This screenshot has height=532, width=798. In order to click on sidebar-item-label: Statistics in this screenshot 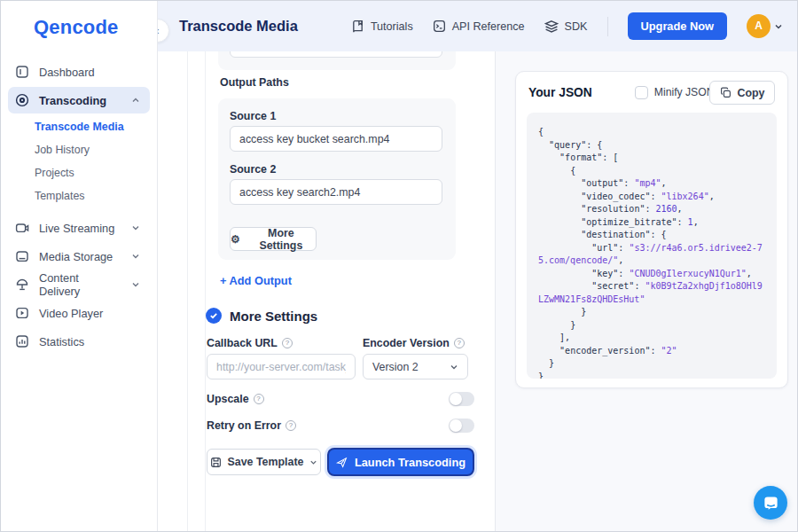, I will do `click(90, 342)`.